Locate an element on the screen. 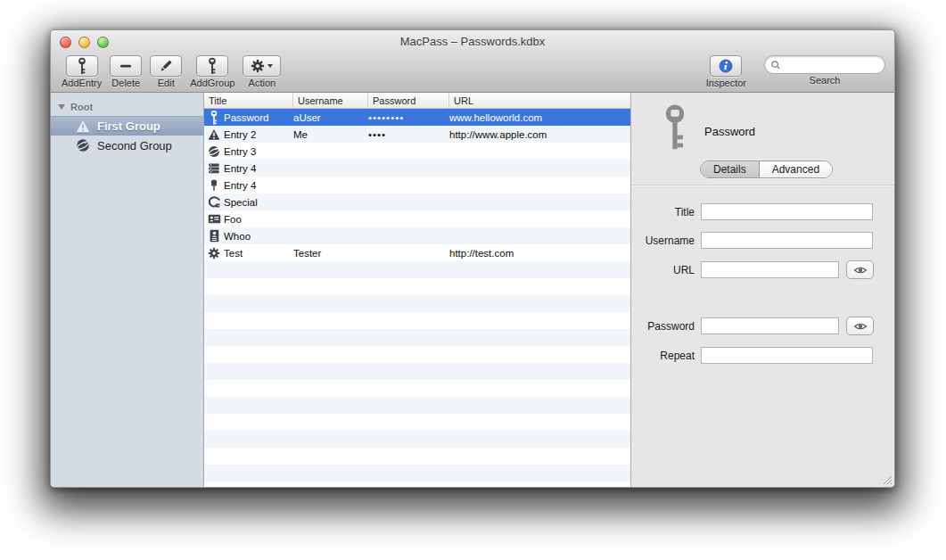  toolbar: AddEntry Delete Edit is located at coordinates (473, 73).